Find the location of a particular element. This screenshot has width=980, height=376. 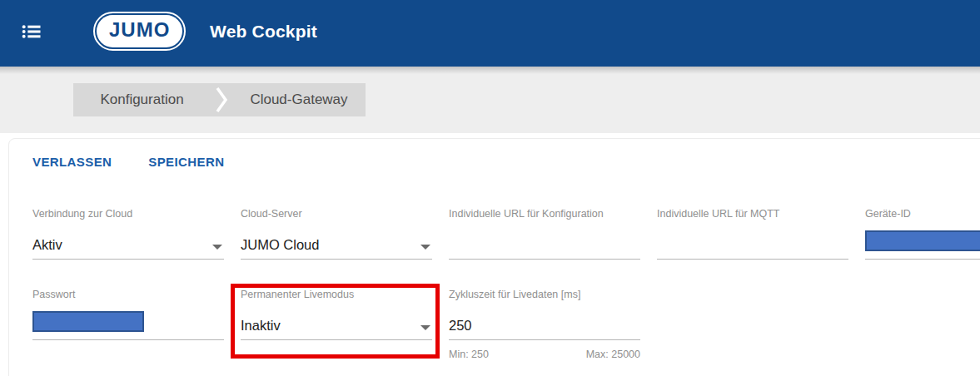

field-label: Individuelle URL für MQTT is located at coordinates (753, 215).